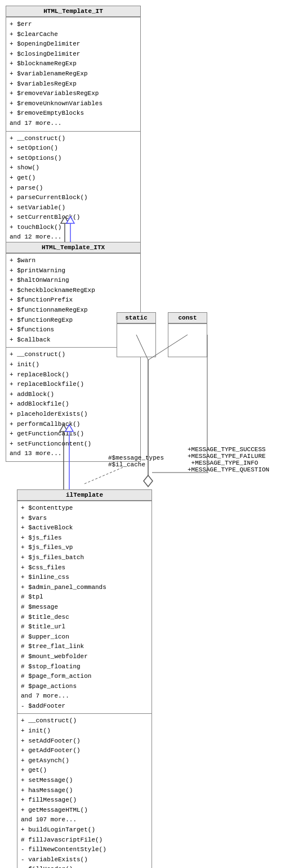 Image resolution: width=303 pixels, height=868 pixels. I want to click on html-template-it-attributes: + $err + $clearCache + $openingDelimiter…, so click(73, 74).